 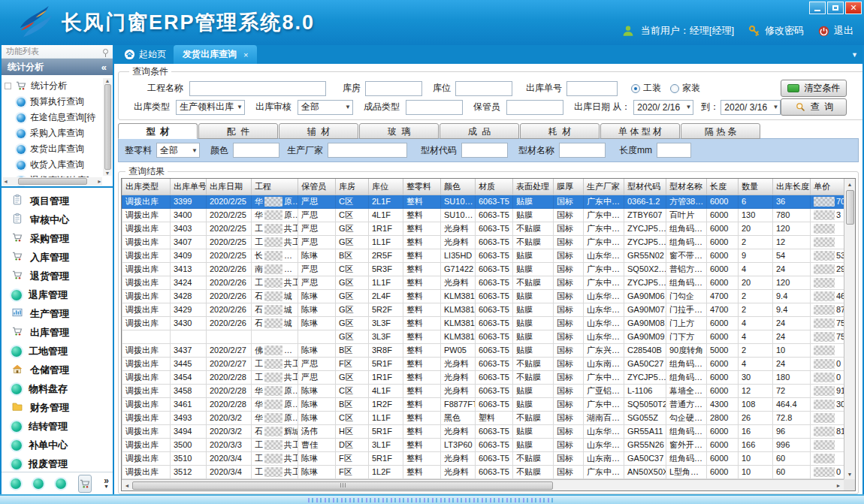 What do you see at coordinates (399, 131) in the screenshot?
I see `material-tab: 玻 璃` at bounding box center [399, 131].